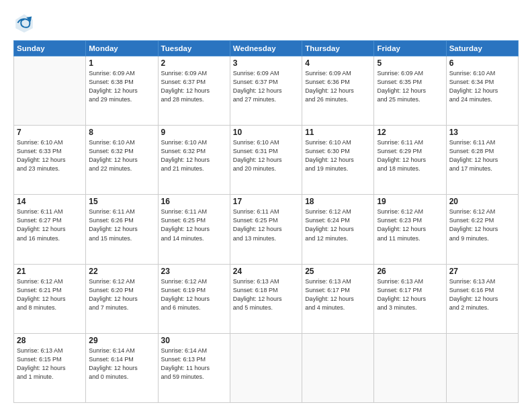 The image size is (532, 411). I want to click on day-info: Sunrise: 6:09 AM Sunset: 6:35 PM Dayligh…, so click(410, 87).